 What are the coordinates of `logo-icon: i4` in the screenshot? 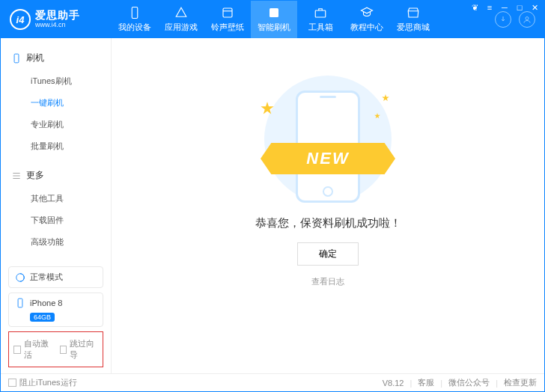 It's located at (20, 19).